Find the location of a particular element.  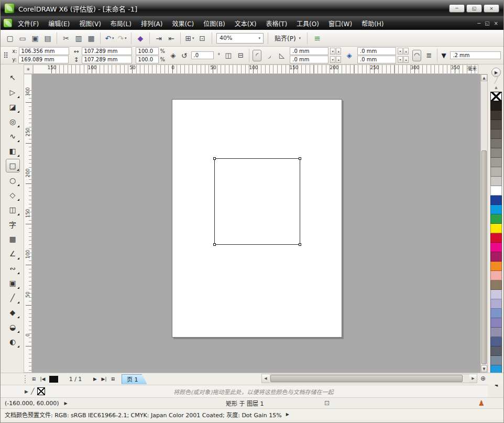

node-handle-bottom-right is located at coordinates (300, 244).